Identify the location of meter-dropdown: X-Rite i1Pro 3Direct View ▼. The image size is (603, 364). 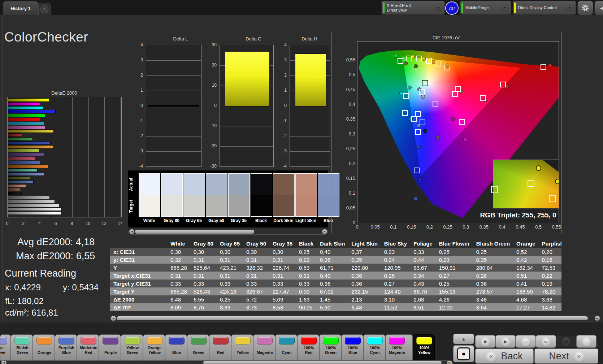
(413, 8).